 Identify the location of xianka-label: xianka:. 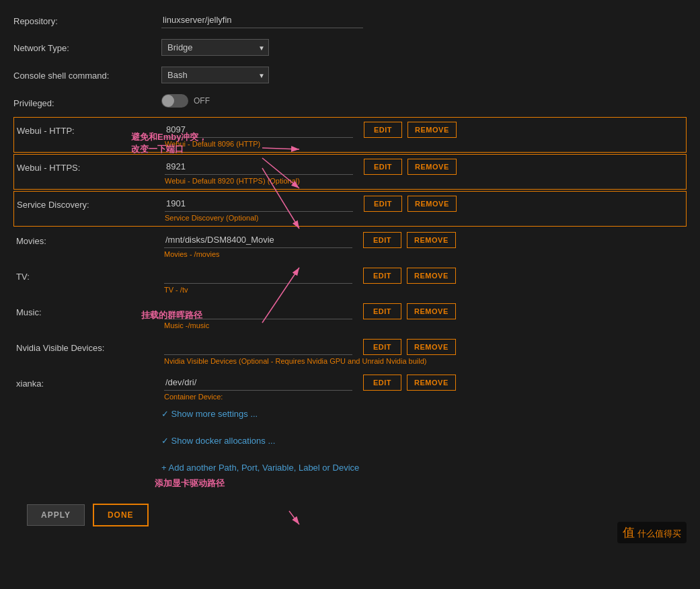
(90, 382).